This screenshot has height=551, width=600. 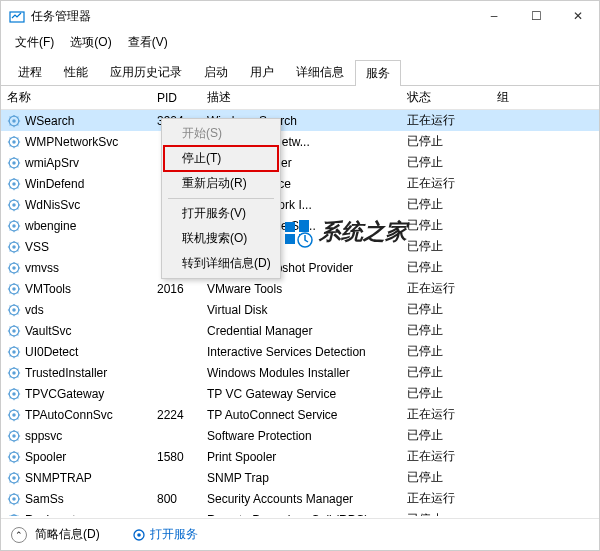 What do you see at coordinates (54, 184) in the screenshot?
I see `service-name: WinDefend` at bounding box center [54, 184].